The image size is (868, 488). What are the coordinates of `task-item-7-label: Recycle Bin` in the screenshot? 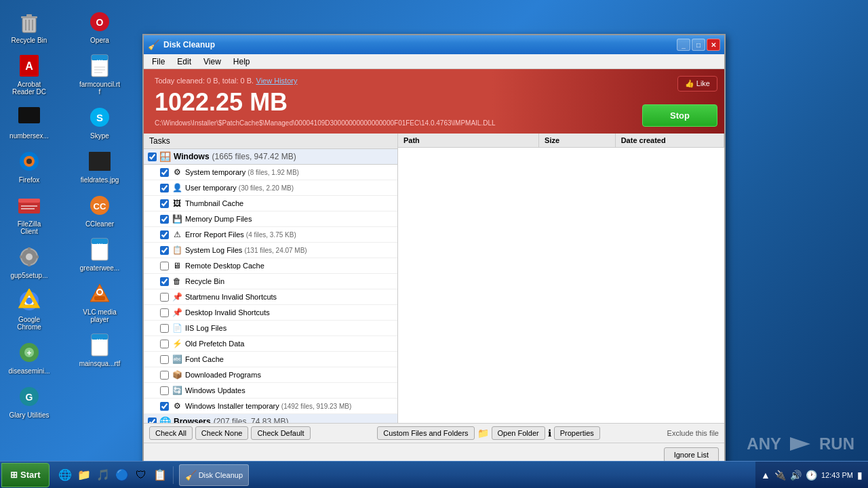 It's located at (289, 281).